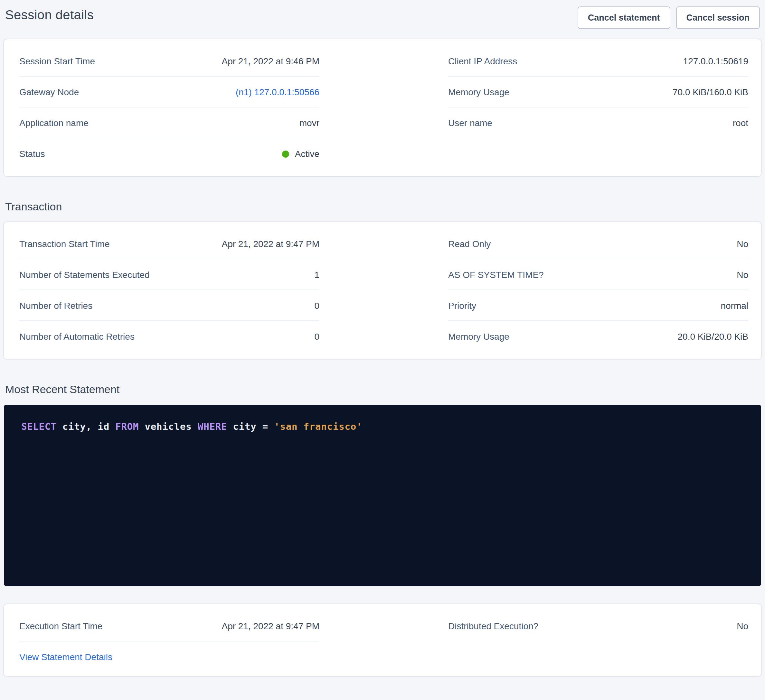 The height and width of the screenshot is (700, 765). Describe the element at coordinates (382, 426) in the screenshot. I see `sql-statement-text: SELECT city, id FROM vehicles WHERE city…` at that location.